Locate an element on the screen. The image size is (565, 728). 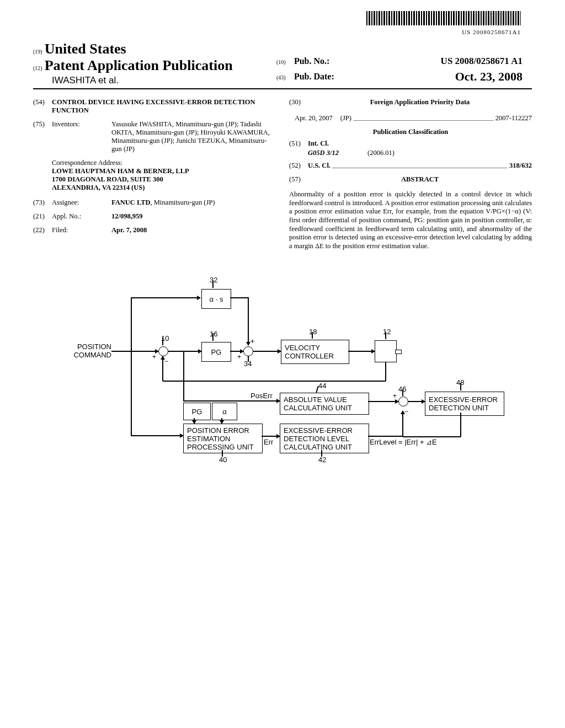
publication-type: Patent Application Publication is located at coordinates (139, 65).